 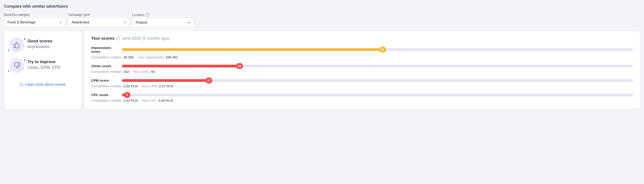 What do you see at coordinates (163, 15) in the screenshot?
I see `filter-label: Location i` at bounding box center [163, 15].